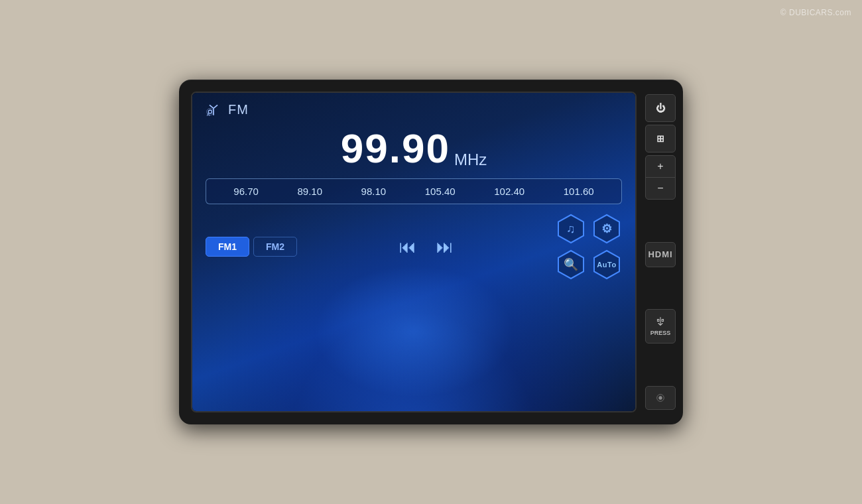 The image size is (862, 504). Describe the element at coordinates (660, 255) in the screenshot. I see `hdmi-button: HDMI` at that location.